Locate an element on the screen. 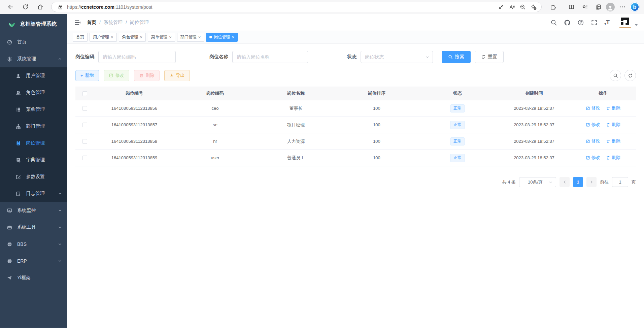 The width and height of the screenshot is (644, 328). sidebar-item-users: 用户管理 is located at coordinates (34, 76).